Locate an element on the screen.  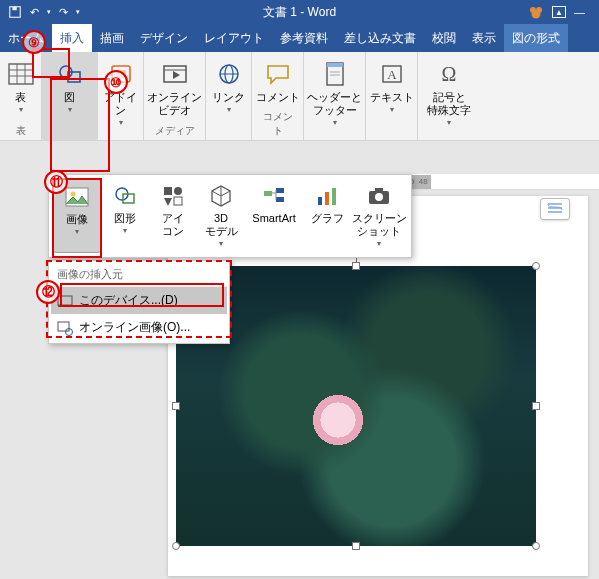
text-button: A テキスト ▾ is located at coordinates (392, 88).